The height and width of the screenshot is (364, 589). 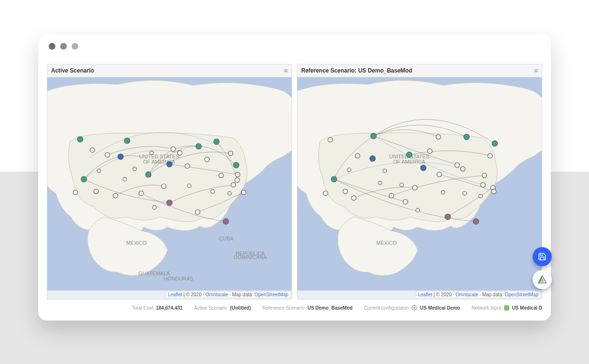 I want to click on save-icon, so click(x=542, y=257).